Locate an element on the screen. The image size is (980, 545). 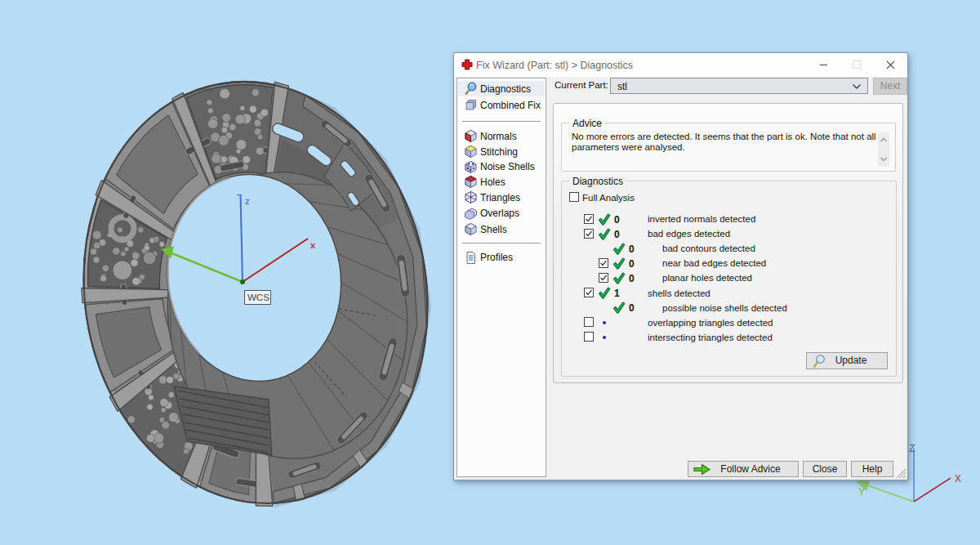
svg-text: WCS is located at coordinates (258, 297).